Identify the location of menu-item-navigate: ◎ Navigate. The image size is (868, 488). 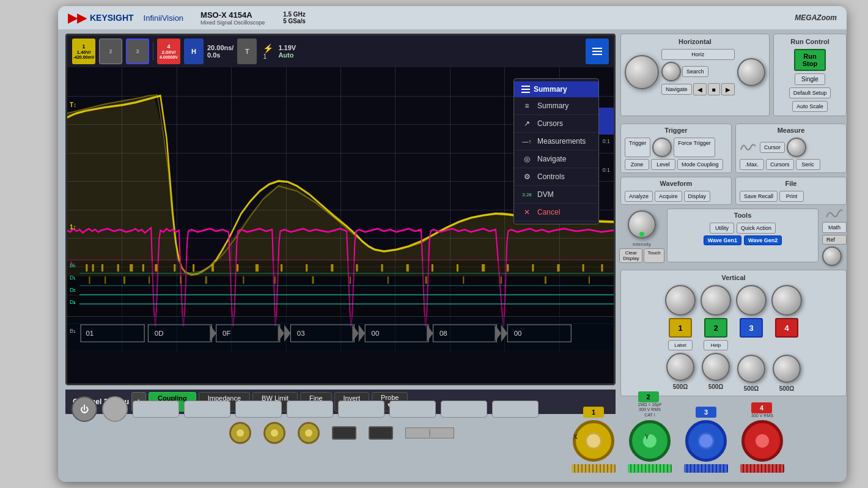
(556, 159).